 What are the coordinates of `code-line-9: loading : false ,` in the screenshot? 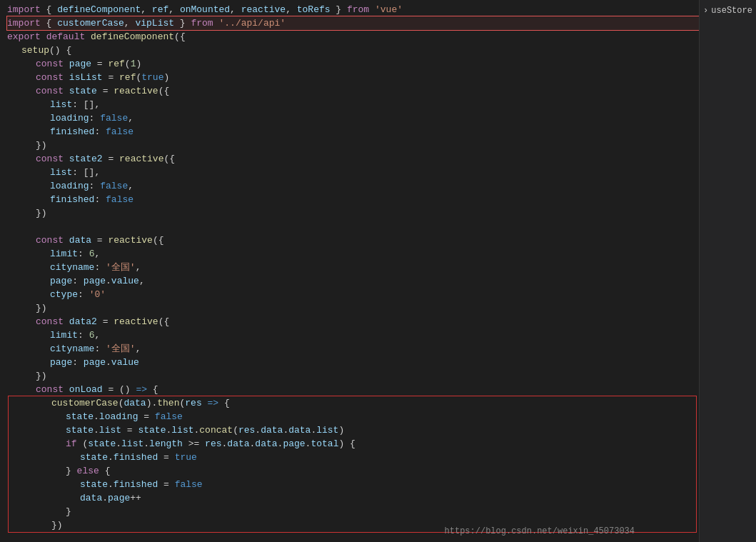 It's located at (353, 119).